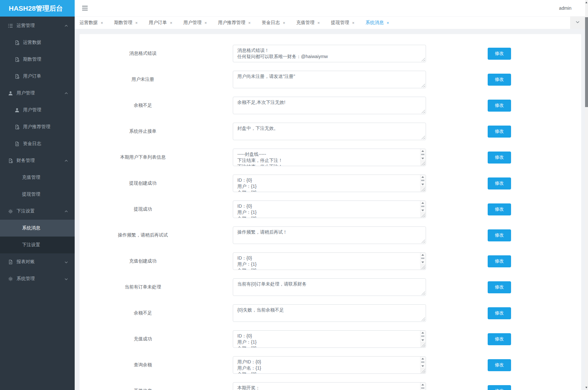 This screenshot has height=390, width=588. I want to click on sidebar-item: 用户推荐管理, so click(37, 127).